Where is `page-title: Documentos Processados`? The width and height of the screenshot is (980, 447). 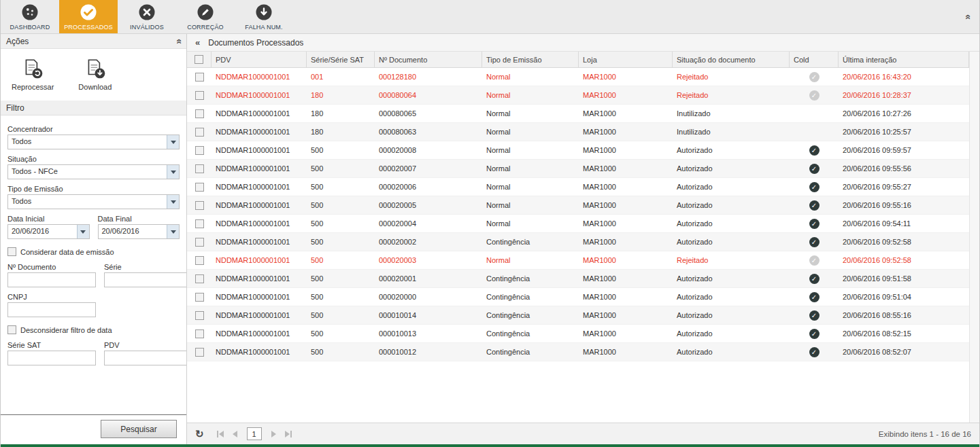
page-title: Documentos Processados is located at coordinates (256, 43).